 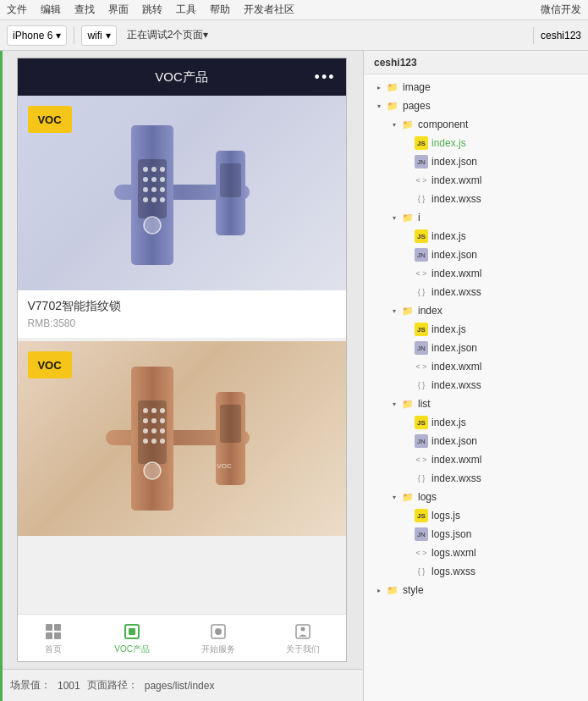 What do you see at coordinates (475, 87) in the screenshot?
I see `tree-item: ▸📁image` at bounding box center [475, 87].